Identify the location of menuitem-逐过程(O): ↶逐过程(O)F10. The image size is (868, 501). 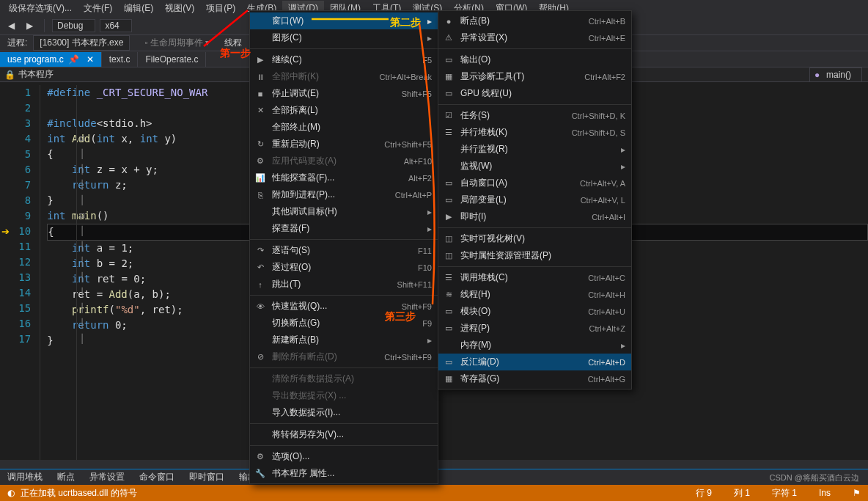
(344, 267).